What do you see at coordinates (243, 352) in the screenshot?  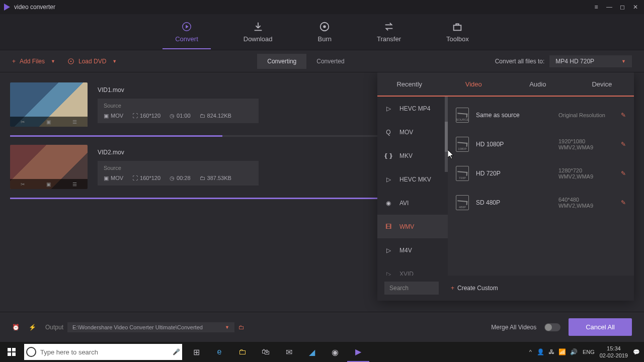 I see `explorer-icon: 🗀` at bounding box center [243, 352].